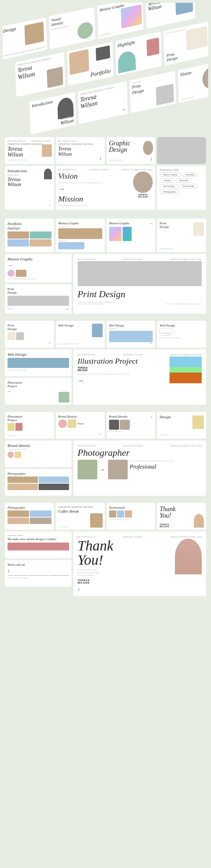  Describe the element at coordinates (72, 246) in the screenshot. I see `motion-sm-img2` at that location.